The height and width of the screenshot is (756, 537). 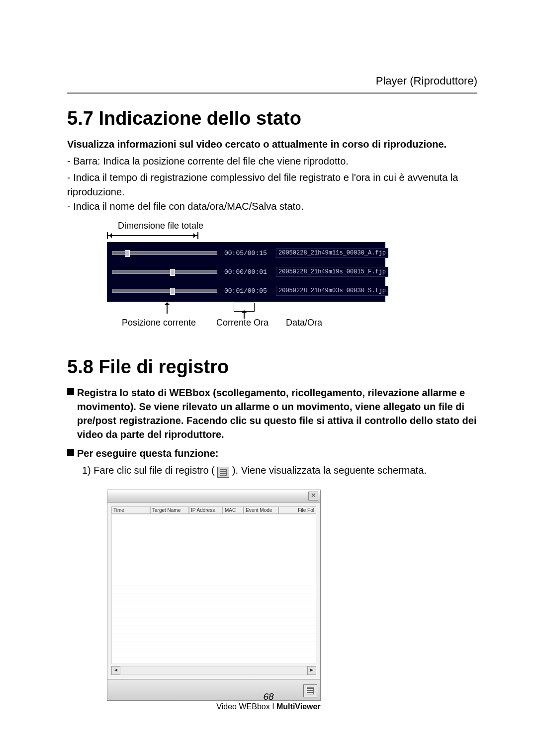 What do you see at coordinates (148, 453) in the screenshot?
I see `subhead-5-8: Per eseguire questa funzione:` at bounding box center [148, 453].